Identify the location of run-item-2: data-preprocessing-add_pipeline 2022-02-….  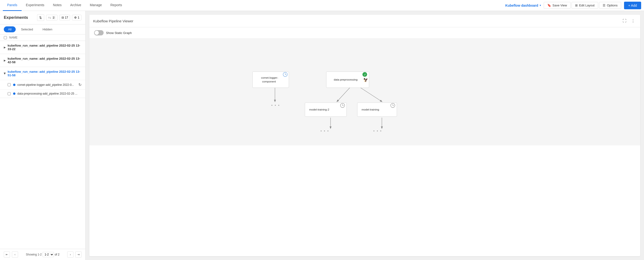
(42, 94).